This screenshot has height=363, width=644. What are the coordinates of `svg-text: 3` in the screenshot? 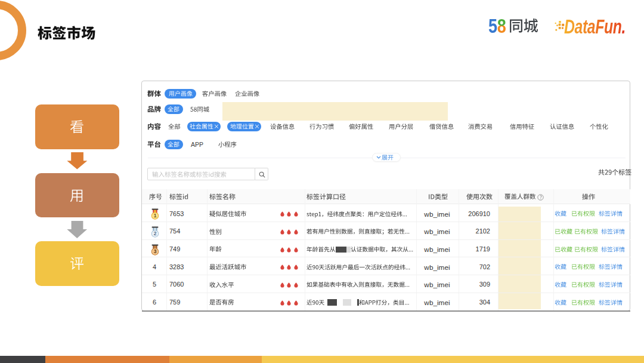 It's located at (155, 251).